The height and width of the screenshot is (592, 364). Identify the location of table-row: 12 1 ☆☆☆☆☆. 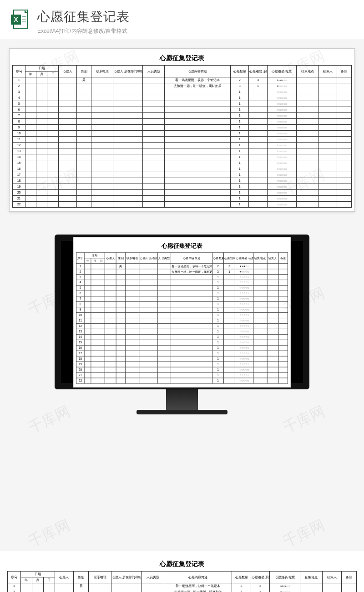
(182, 146).